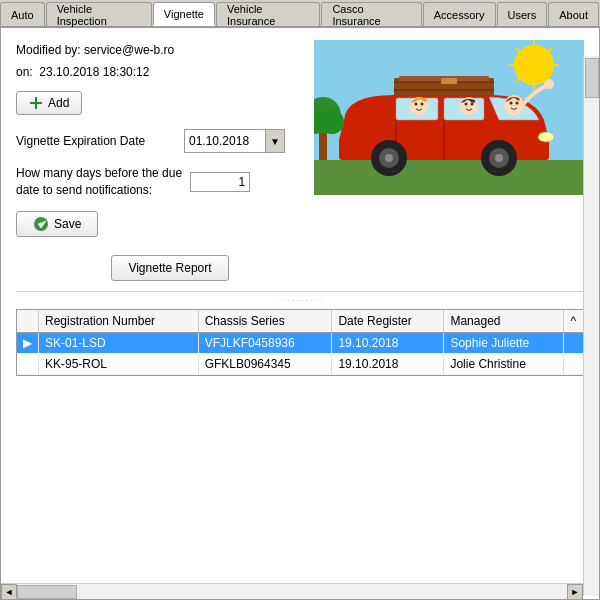 Image resolution: width=600 pixels, height=600 pixels. Describe the element at coordinates (300, 364) in the screenshot. I see `table-row: KK-95-ROL GFKLB0964345 19.10.2018 Jolie …` at that location.